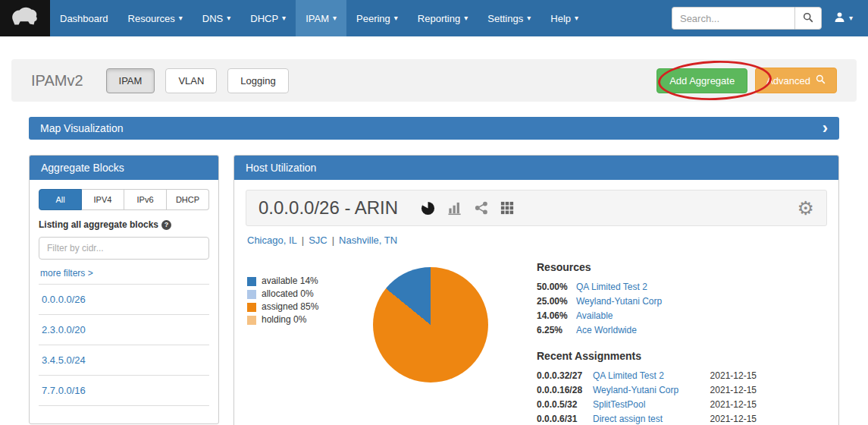  Describe the element at coordinates (619, 405) in the screenshot. I see `assignment-link: SplitTestPool` at that location.